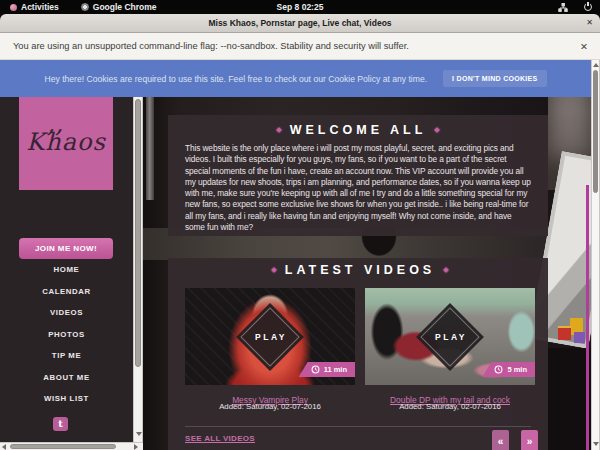 Image resolution: width=600 pixels, height=450 pixels. Describe the element at coordinates (72, 446) in the screenshot. I see `sidebar-horizontal-scrollbar` at that location.